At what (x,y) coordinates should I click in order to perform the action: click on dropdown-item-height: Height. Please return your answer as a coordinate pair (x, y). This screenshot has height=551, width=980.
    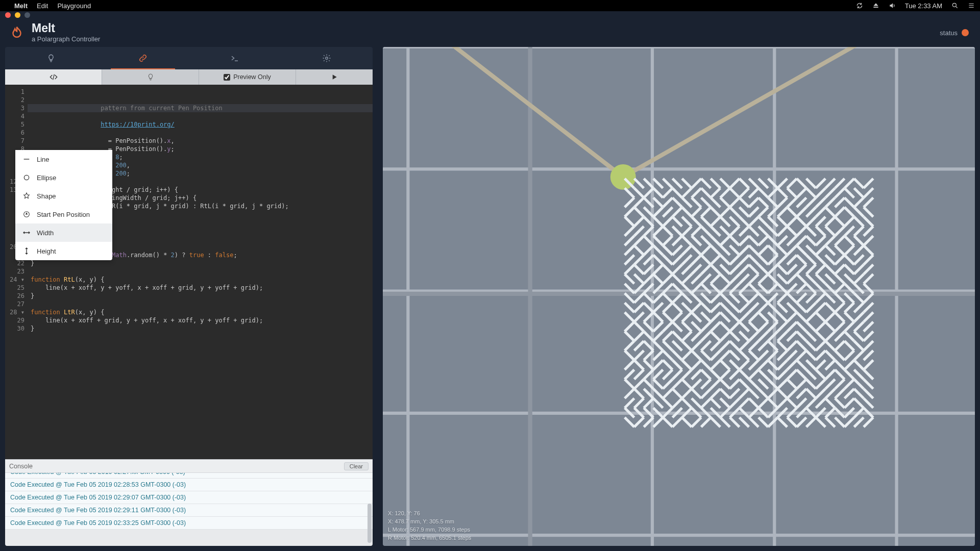
    Looking at the image, I should click on (64, 251).